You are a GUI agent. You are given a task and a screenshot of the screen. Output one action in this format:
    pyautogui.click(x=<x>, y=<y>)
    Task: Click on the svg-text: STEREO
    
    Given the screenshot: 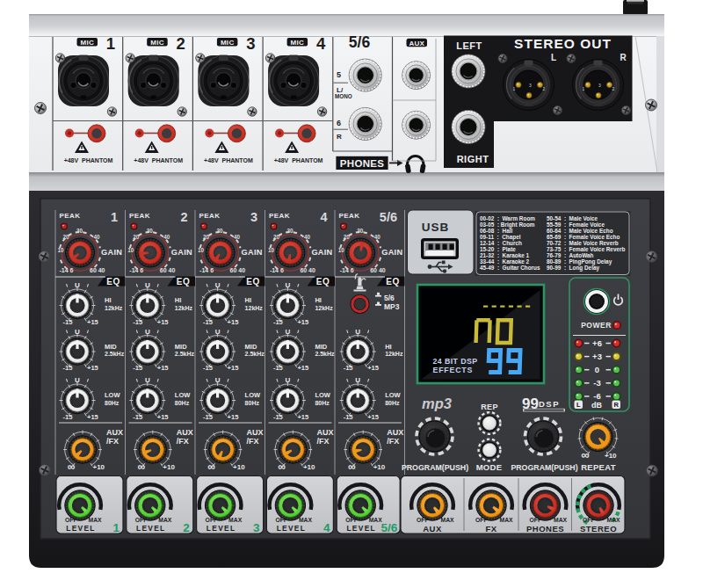 What is the action you would take?
    pyautogui.click(x=598, y=529)
    